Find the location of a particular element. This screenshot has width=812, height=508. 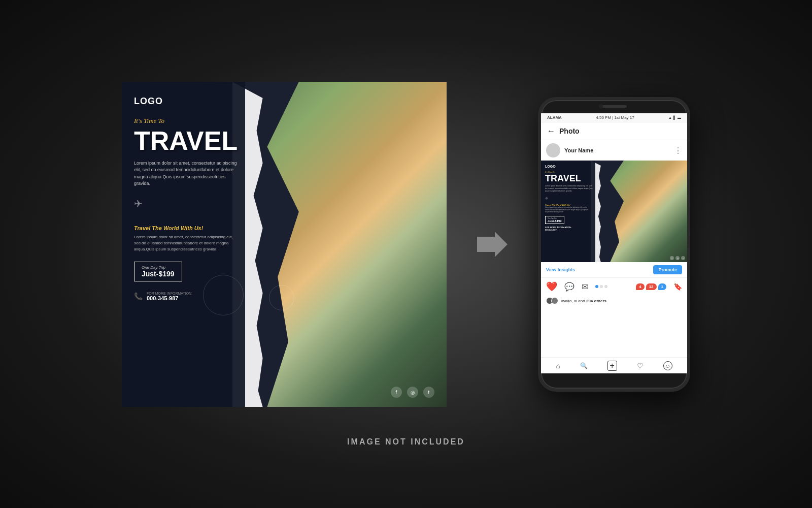

view-insights-button: View Insights is located at coordinates (560, 270).